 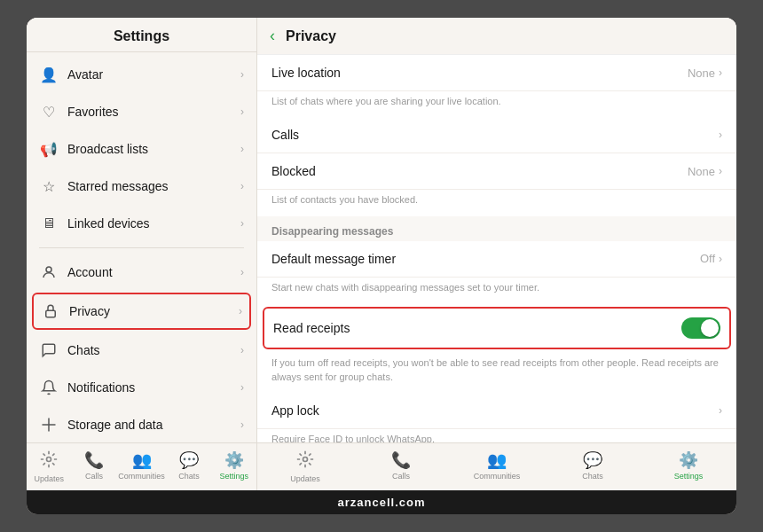 I want to click on default-timer-value: Off, so click(x=708, y=259).